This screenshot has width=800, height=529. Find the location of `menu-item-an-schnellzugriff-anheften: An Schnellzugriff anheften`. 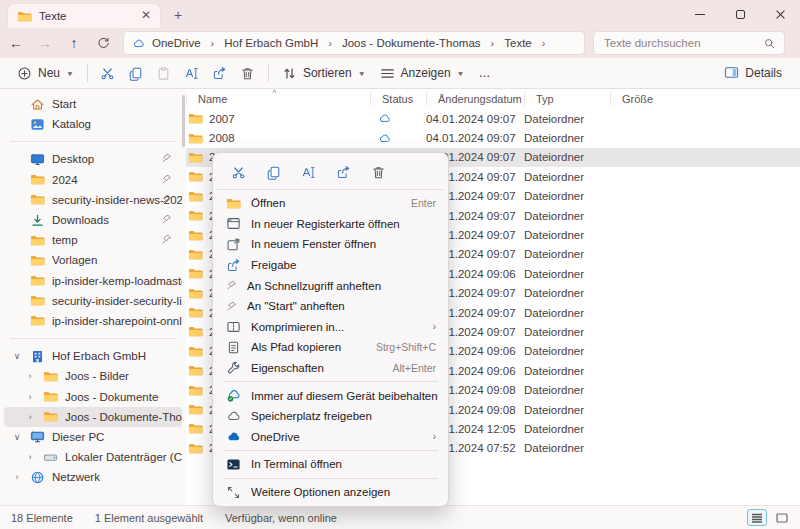

menu-item-an-schnellzugriff-anheften: An Schnellzugriff anheften is located at coordinates (330, 286).